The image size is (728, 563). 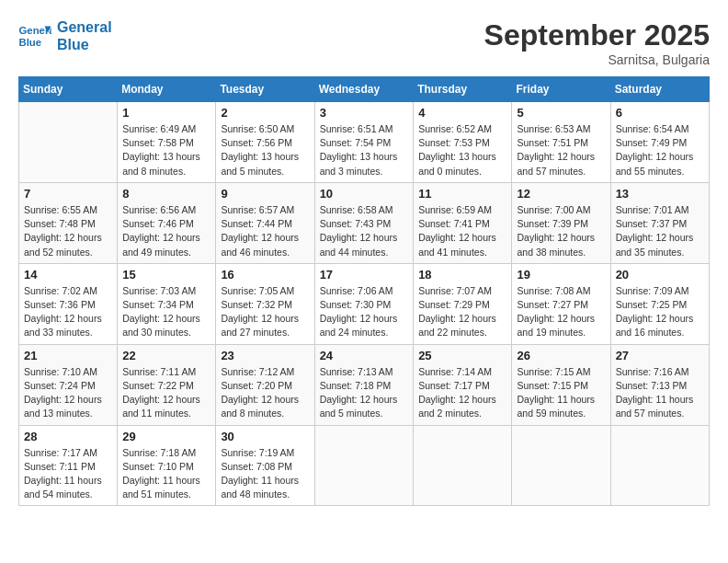 I want to click on weekday-header-sunday: Sunday, so click(x=68, y=90).